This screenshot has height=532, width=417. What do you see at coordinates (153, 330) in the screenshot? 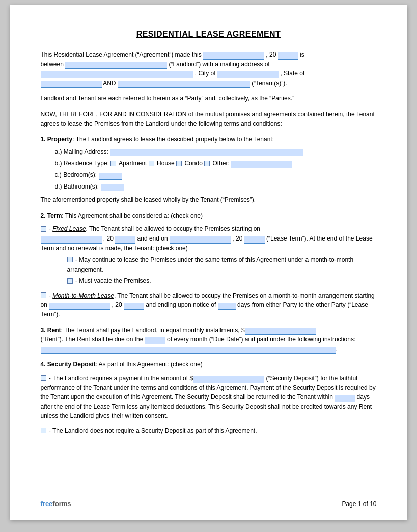
I see `section3-text: : The Tenant shall pay the Landlord, in …` at bounding box center [153, 330].